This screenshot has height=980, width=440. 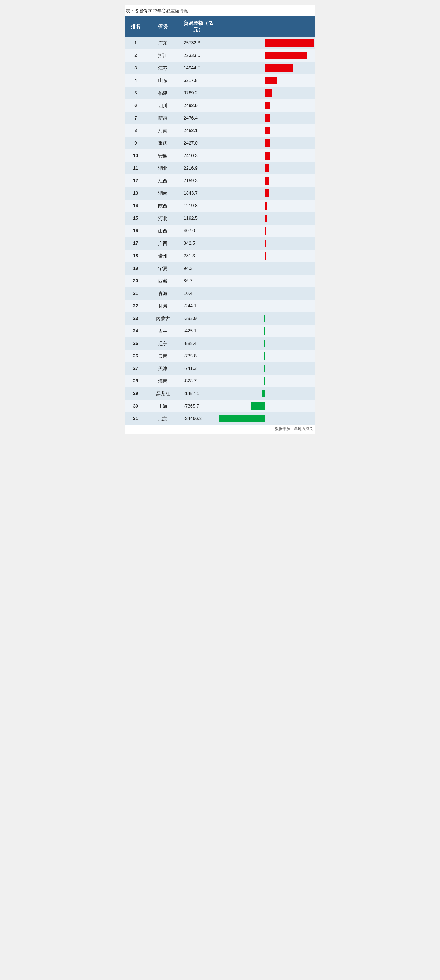 What do you see at coordinates (220, 406) in the screenshot?
I see `table-row: 30上海-7365.7` at bounding box center [220, 406].